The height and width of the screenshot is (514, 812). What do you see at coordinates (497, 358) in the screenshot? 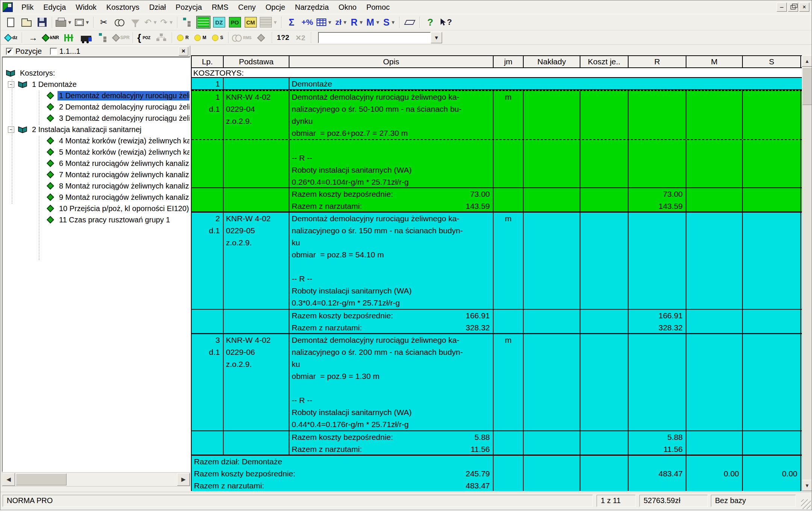
I see `position-3-description: 3d.1 KNR-W 4-020229-06z.o.2.9. Demontaż …` at bounding box center [497, 358].